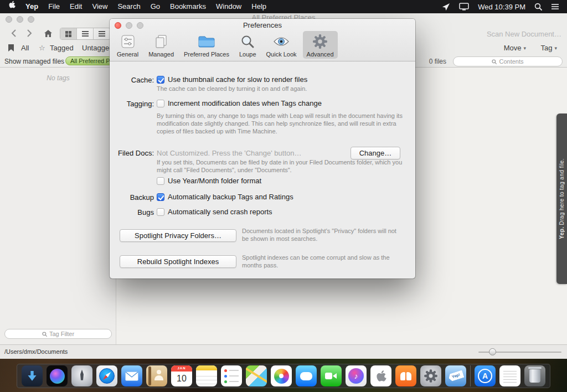 This screenshot has height=392, width=567. What do you see at coordinates (178, 236) in the screenshot?
I see `spotlight-privacy-folders-button: Spotlight Privacy Folders…` at bounding box center [178, 236].